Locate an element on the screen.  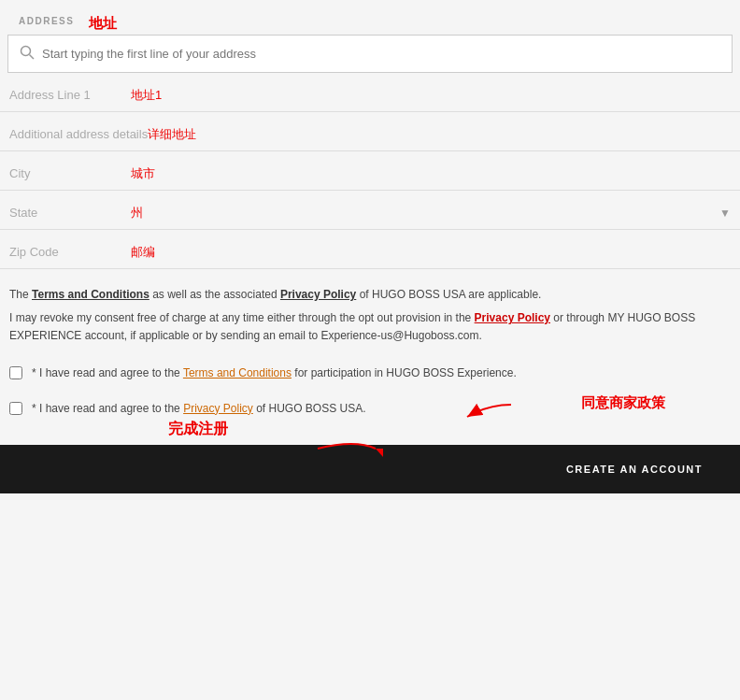
state-select: 州 CA NY TX is located at coordinates (431, 213).